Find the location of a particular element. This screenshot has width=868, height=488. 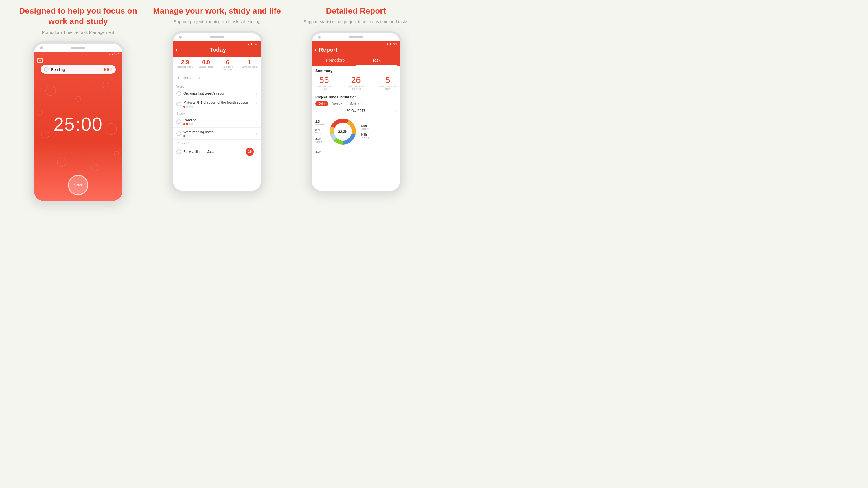

stat-elapsed-label: Elapsed Time(h) is located at coordinates (206, 67).